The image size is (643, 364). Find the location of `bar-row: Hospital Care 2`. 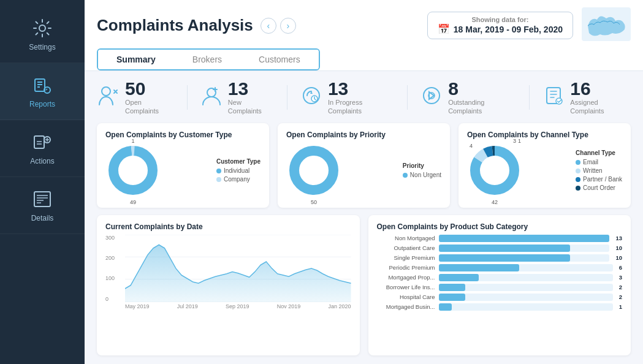

bar-row: Hospital Care 2 is located at coordinates (500, 297).